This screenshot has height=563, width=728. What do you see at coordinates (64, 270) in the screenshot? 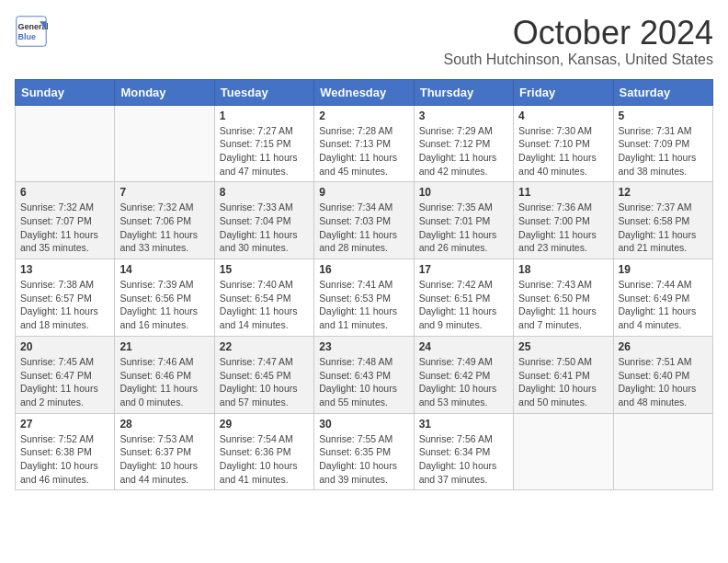
I see `day-number: 13` at bounding box center [64, 270].